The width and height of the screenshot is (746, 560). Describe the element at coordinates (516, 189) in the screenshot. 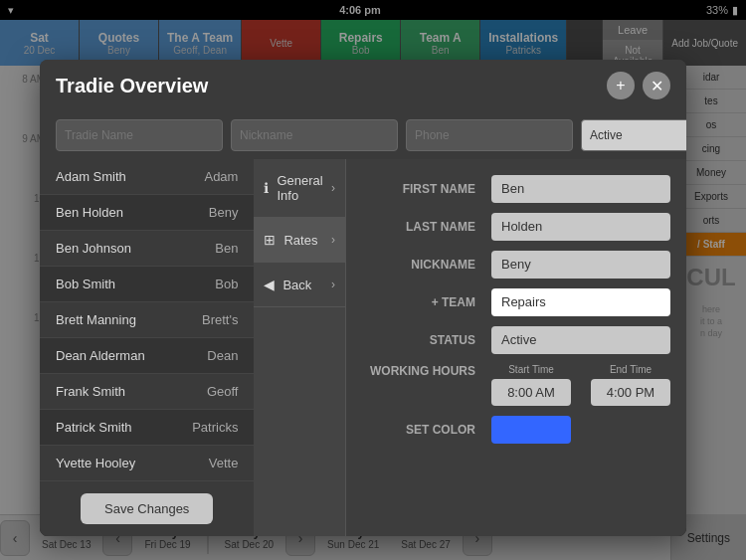

I see `first-name-row: FIRST NAME Ben` at that location.